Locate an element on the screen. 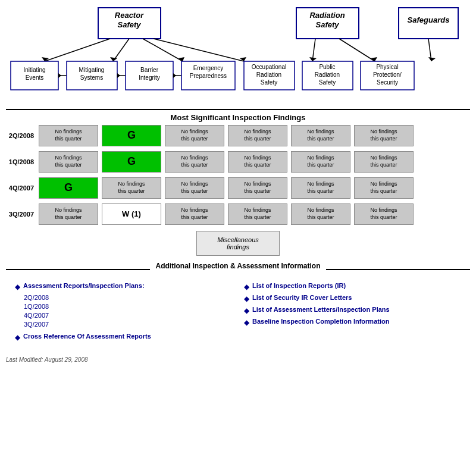 Image resolution: width=476 pixels, height=476 pixels. svg-text: Security is located at coordinates (387, 82).